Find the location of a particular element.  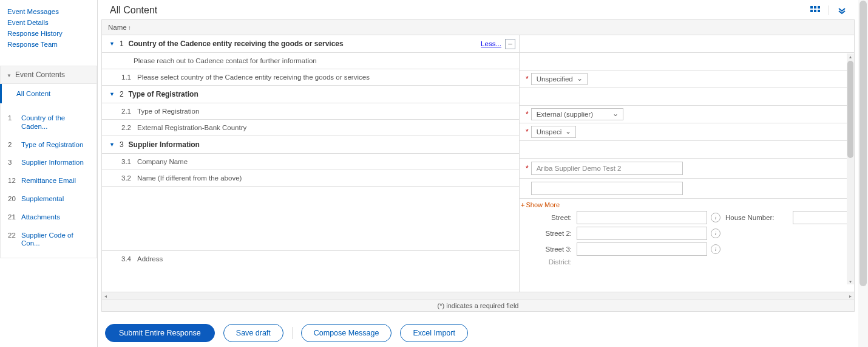

excel-import-button: Excel Import is located at coordinates (433, 333).